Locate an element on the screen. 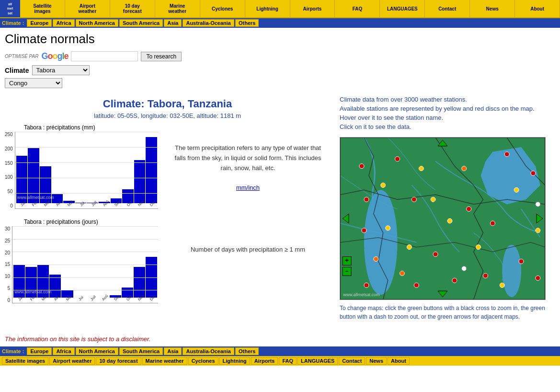  subnav-australia-oceania: Australia-Oceania is located at coordinates (208, 23).